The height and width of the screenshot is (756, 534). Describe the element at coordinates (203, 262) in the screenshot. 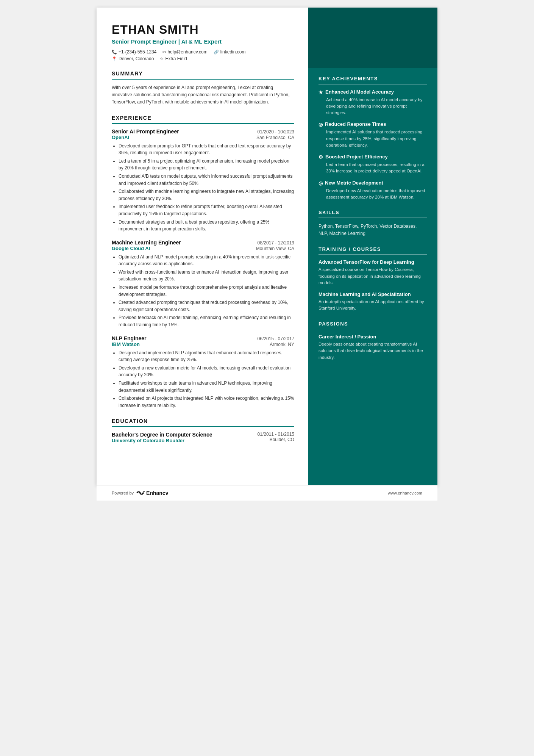

I see `experience-section: EXPERIENCE Senior AI Prompt Engineer 01/…` at that location.